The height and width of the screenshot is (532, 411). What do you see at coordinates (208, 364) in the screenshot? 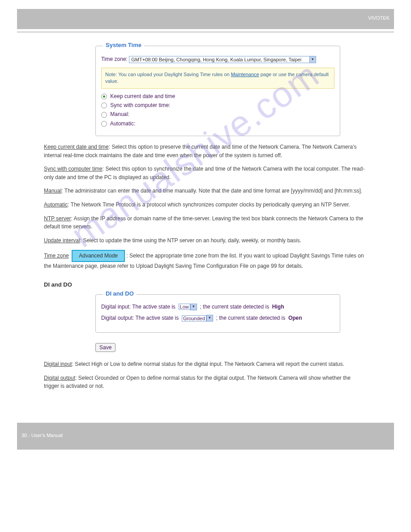
I see `para-di-t: : Select High or Low to define normal st…` at bounding box center [208, 364].